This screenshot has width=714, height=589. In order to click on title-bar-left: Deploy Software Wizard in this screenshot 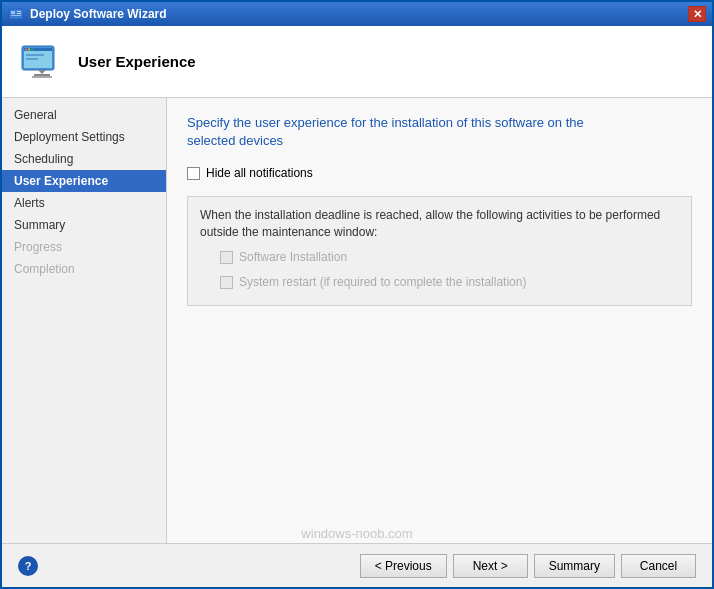, I will do `click(88, 14)`.